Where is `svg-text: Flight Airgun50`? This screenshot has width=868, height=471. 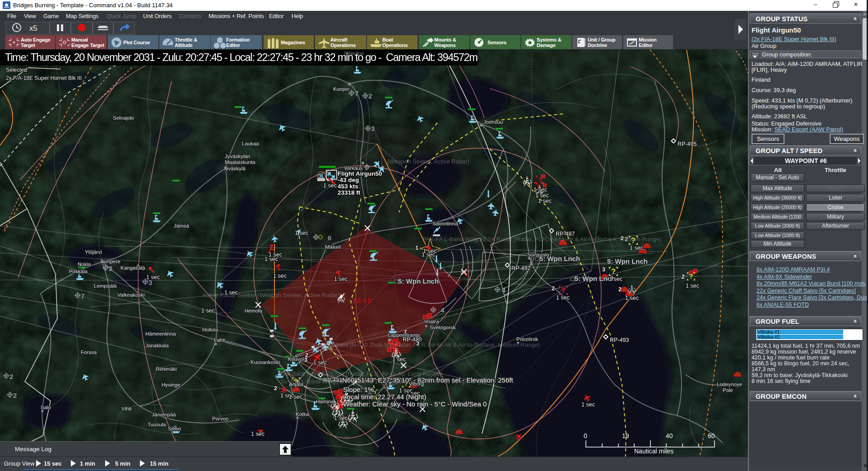 svg-text: Flight Airgun50 is located at coordinates (360, 173).